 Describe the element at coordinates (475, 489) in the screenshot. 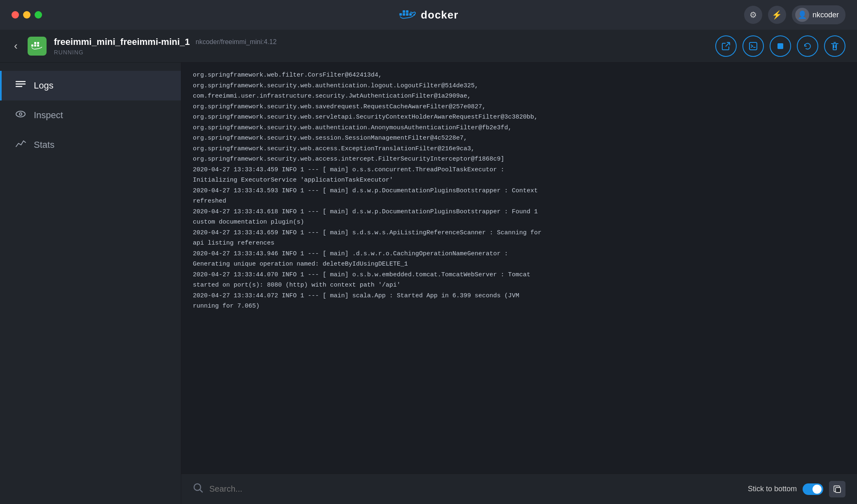

I see `search-input` at that location.